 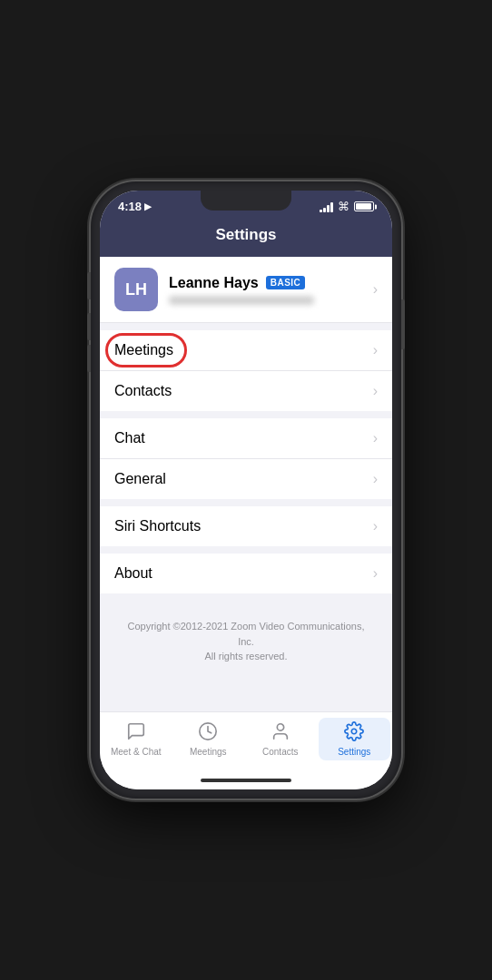 I want to click on wifi-icon: ⌘, so click(x=343, y=207).